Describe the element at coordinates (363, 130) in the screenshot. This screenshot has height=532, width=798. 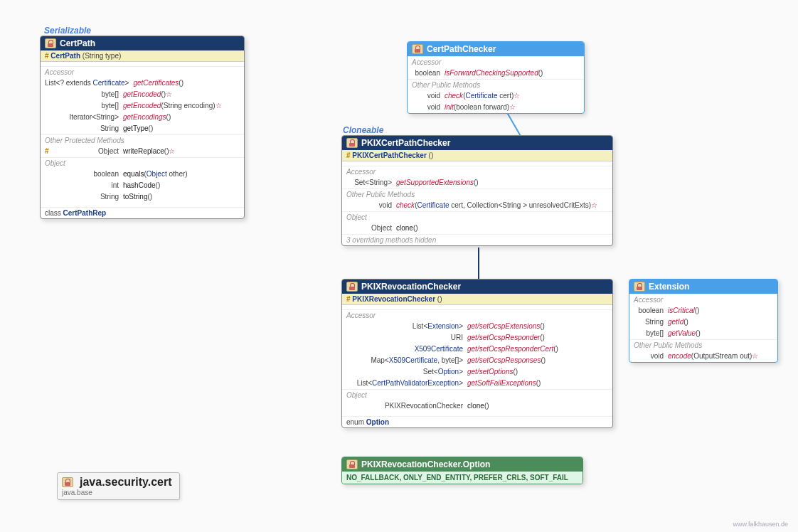
I see `tag-cloneable: Cloneable` at that location.